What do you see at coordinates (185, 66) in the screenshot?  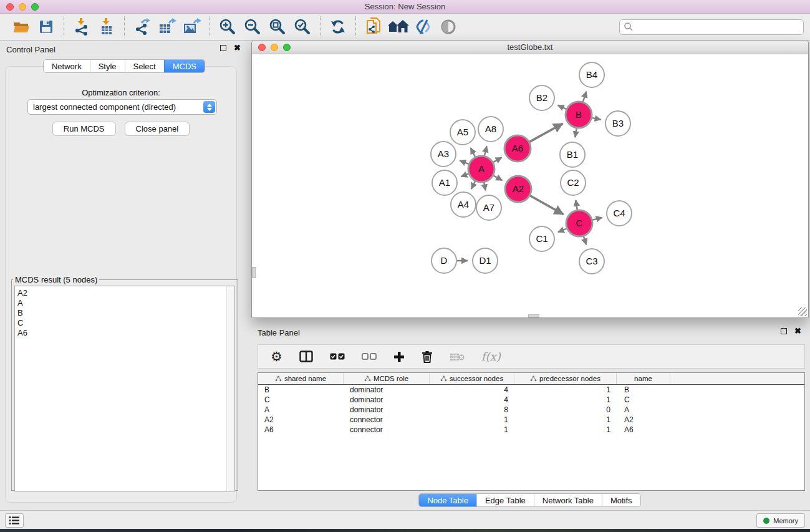 I see `tab-mcds: MCDS` at bounding box center [185, 66].